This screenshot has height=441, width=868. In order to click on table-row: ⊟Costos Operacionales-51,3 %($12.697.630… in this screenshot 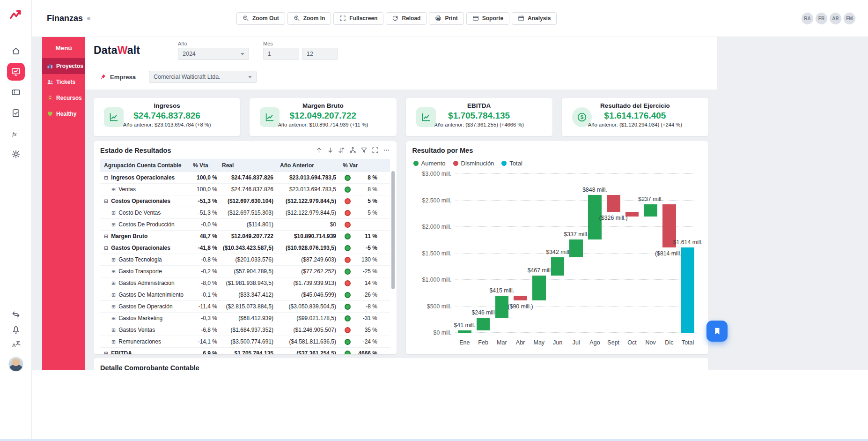, I will do `click(245, 202)`.